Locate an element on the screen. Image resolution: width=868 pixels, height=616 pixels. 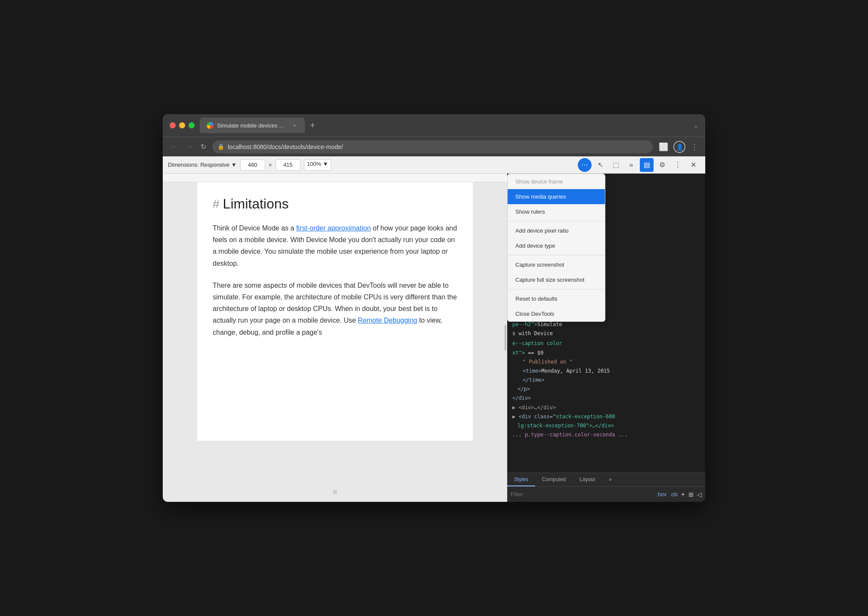
page-heading: # Limitations is located at coordinates (335, 204).